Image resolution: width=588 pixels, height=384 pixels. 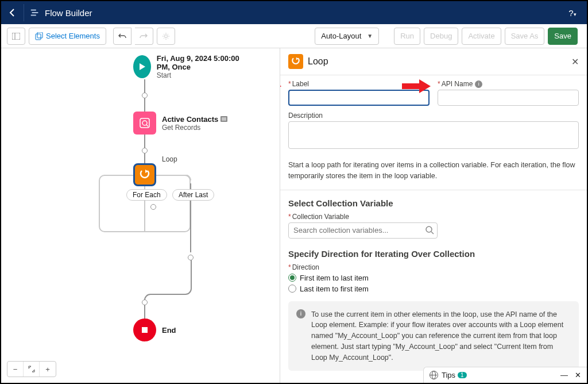 What do you see at coordinates (320, 217) in the screenshot?
I see `collection-variable-label: Collection Variable` at bounding box center [320, 217].